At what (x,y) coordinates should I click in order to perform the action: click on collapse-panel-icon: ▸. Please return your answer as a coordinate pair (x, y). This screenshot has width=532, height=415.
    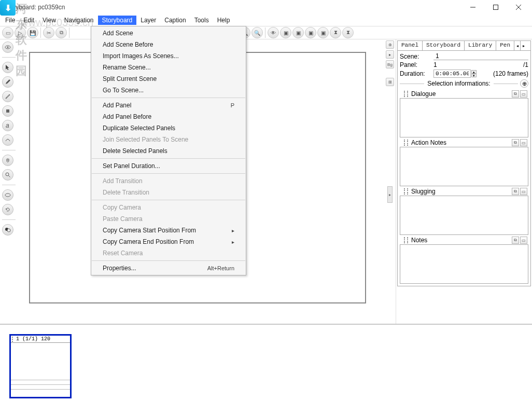
    Looking at the image, I should click on (390, 195).